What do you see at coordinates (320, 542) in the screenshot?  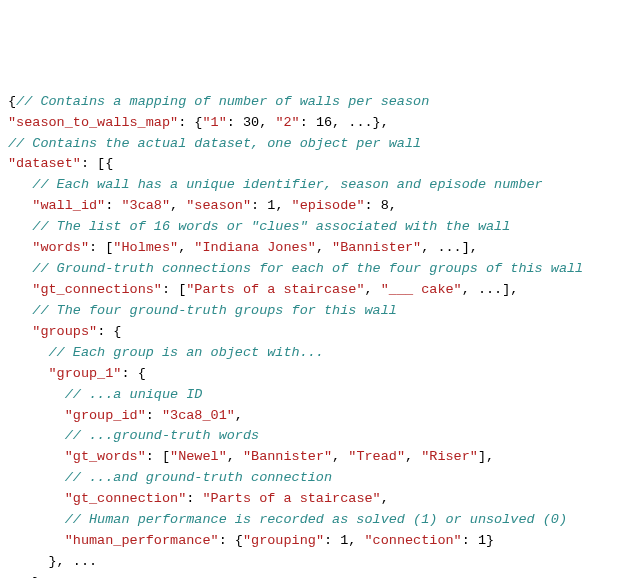 I see `code-line: "human_performance": {"grouping": 1, "co…` at bounding box center [320, 542].